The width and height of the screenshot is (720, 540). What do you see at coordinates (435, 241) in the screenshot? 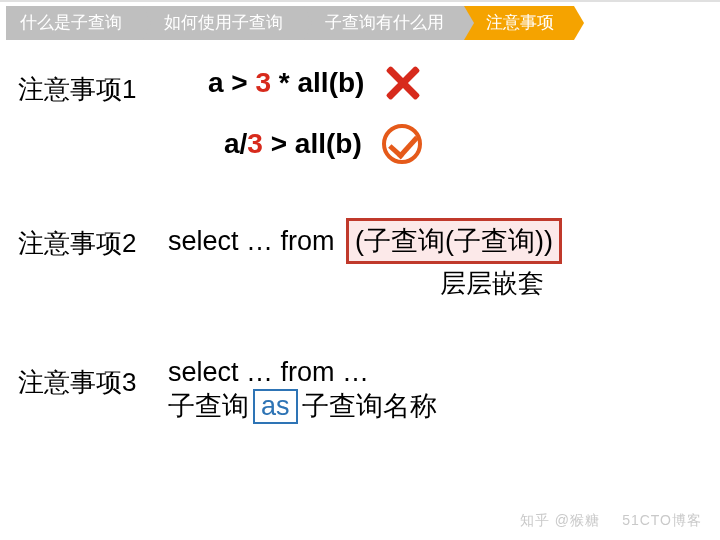
I see `note-2-expression: select … from (子查询(子查询))` at bounding box center [435, 241].